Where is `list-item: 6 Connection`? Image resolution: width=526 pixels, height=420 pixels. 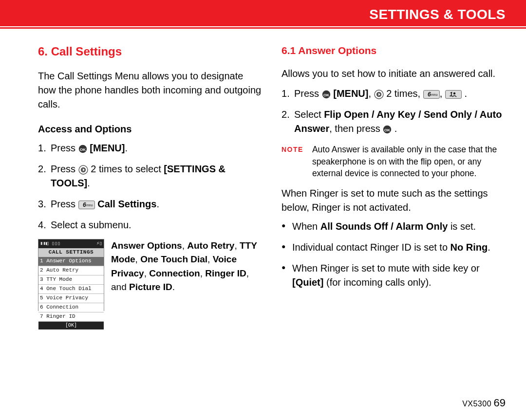 list-item: 6 Connection is located at coordinates (71, 308).